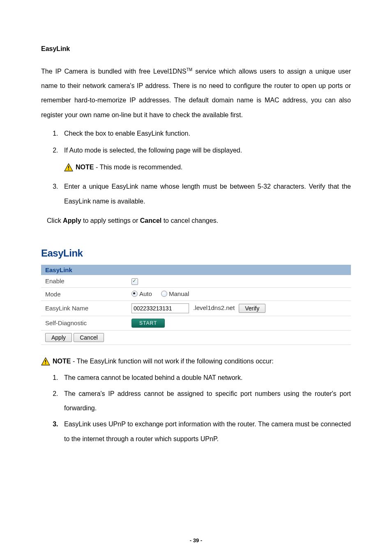 This screenshot has width=392, height=555. Describe the element at coordinates (205, 194) in the screenshot. I see `step-3: Enter a unique EasyLink name whose lengt…` at that location.